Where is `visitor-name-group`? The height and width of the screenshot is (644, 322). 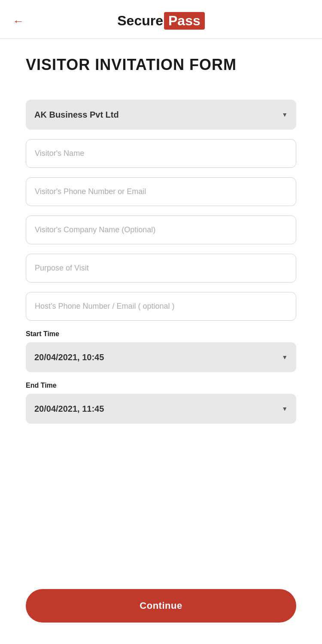 visitor-name-group is located at coordinates (161, 154).